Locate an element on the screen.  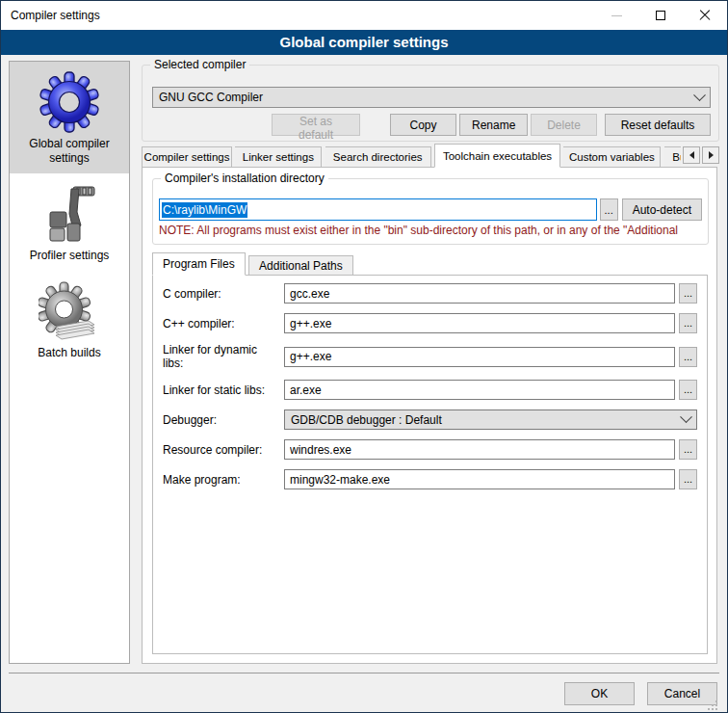
compiler-select: GNU GCC Compiler is located at coordinates (431, 97).